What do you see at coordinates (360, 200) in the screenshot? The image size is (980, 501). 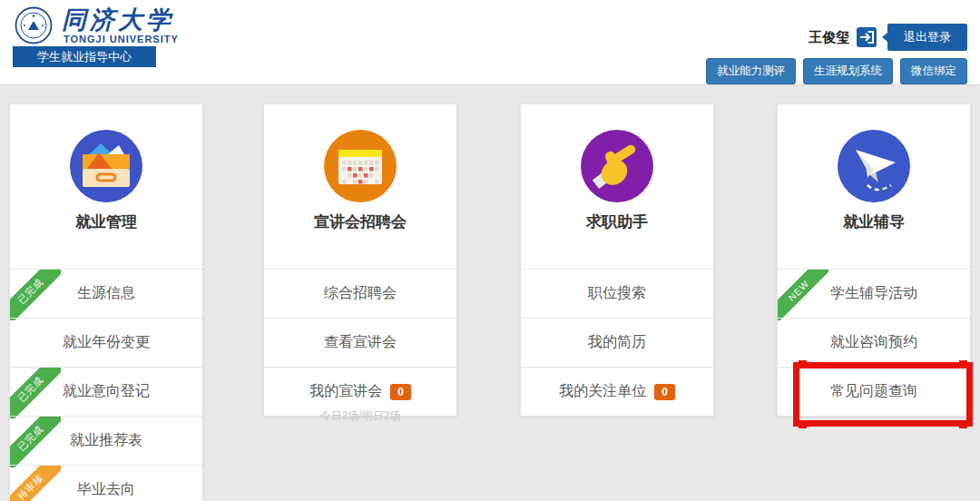 I see `card-header: 宣讲会招聘会` at bounding box center [360, 200].